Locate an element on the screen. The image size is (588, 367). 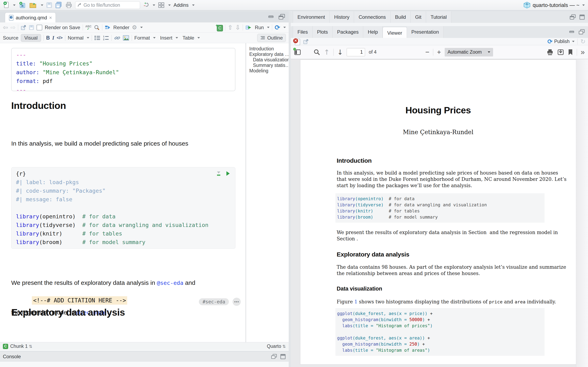
section-menu-button: ••• is located at coordinates (237, 302).